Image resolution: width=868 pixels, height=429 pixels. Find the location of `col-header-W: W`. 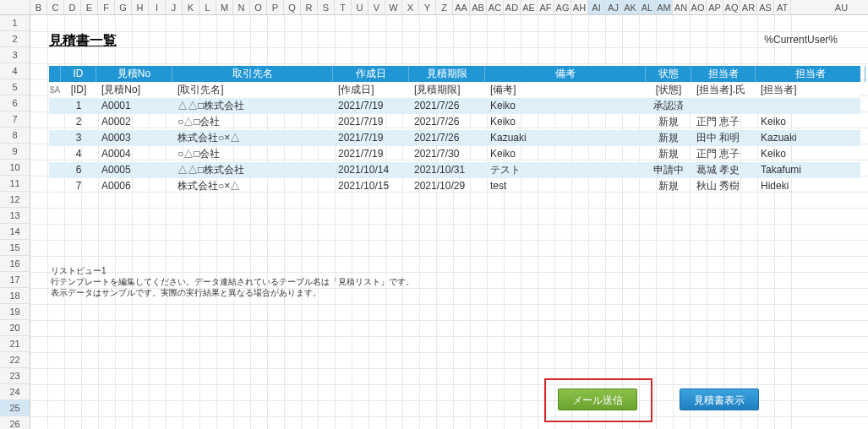

col-header-W: W is located at coordinates (394, 7).